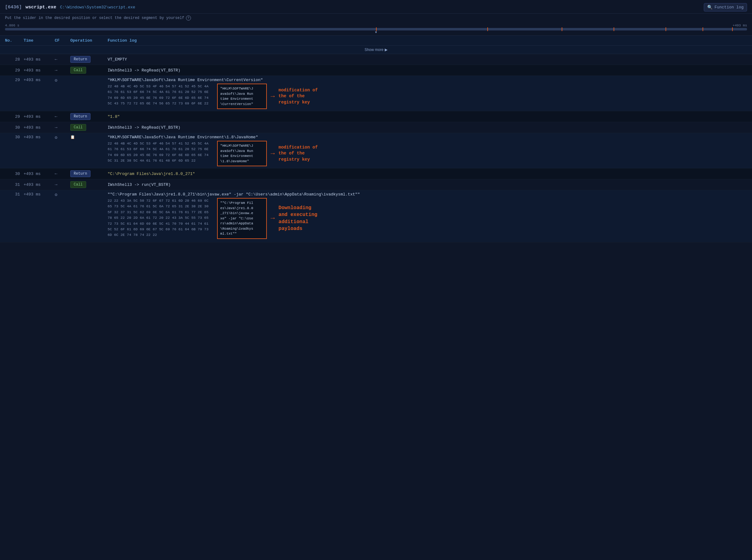  Describe the element at coordinates (427, 117) in the screenshot. I see `row-func-log: "1.8"` at that location.